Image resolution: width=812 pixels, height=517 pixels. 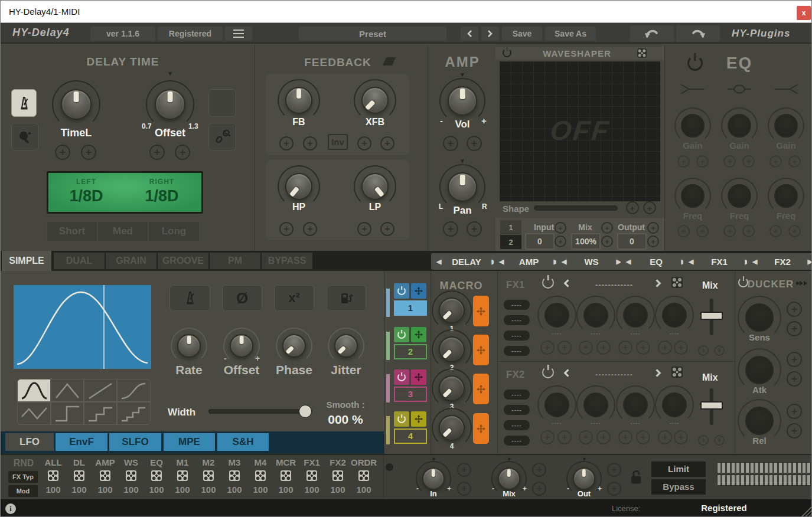 What do you see at coordinates (24, 103) in the screenshot?
I see `sync-button` at bounding box center [24, 103].